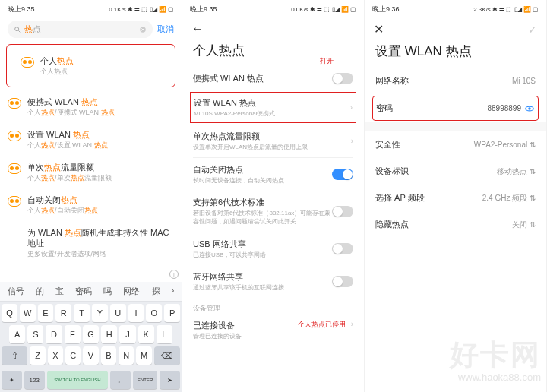 The height and width of the screenshot is (392, 547). What do you see at coordinates (35, 380) in the screenshot?
I see `numeric-key: 123` at bounding box center [35, 380].